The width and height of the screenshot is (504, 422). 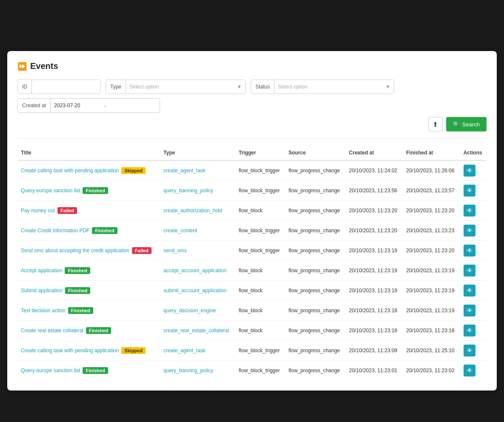 I want to click on type-link-7: query_decision_engine, so click(x=190, y=311).